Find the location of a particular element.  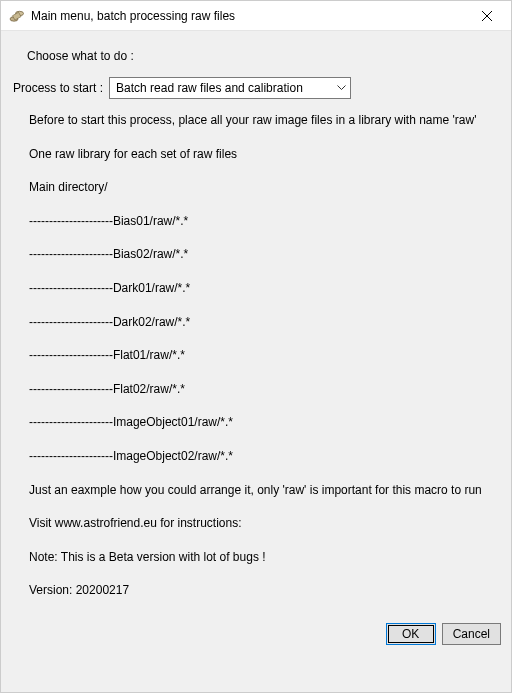

instruction-line: Version: 20200217 is located at coordinates (265, 591).